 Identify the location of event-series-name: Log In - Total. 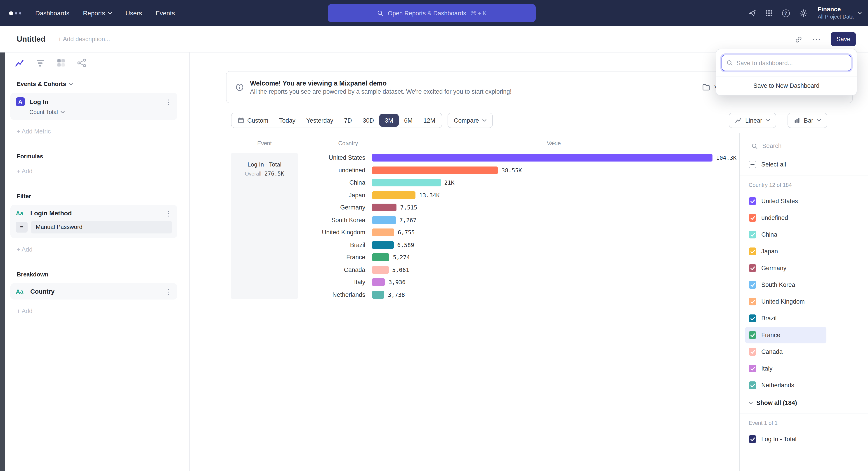
(265, 165).